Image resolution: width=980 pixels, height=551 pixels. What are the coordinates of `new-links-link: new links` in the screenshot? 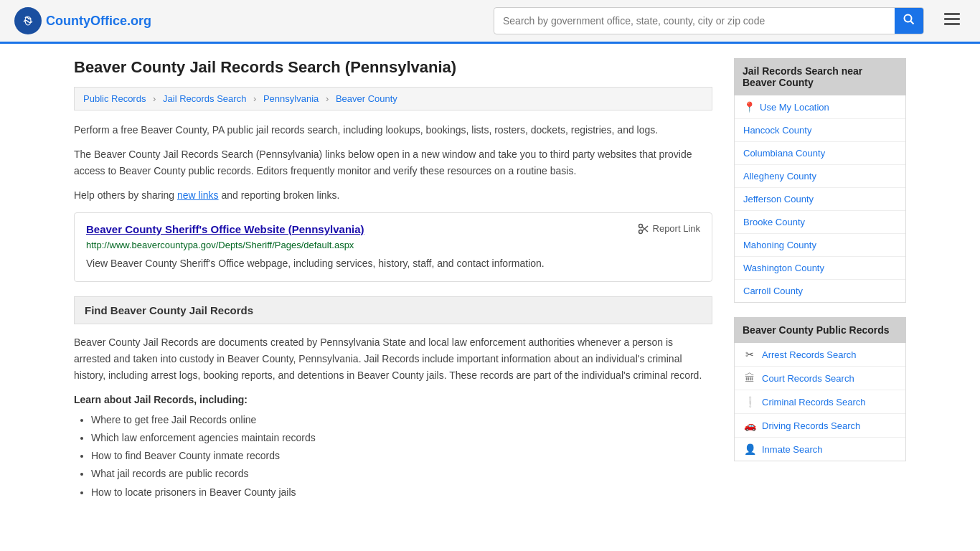 It's located at (198, 195).